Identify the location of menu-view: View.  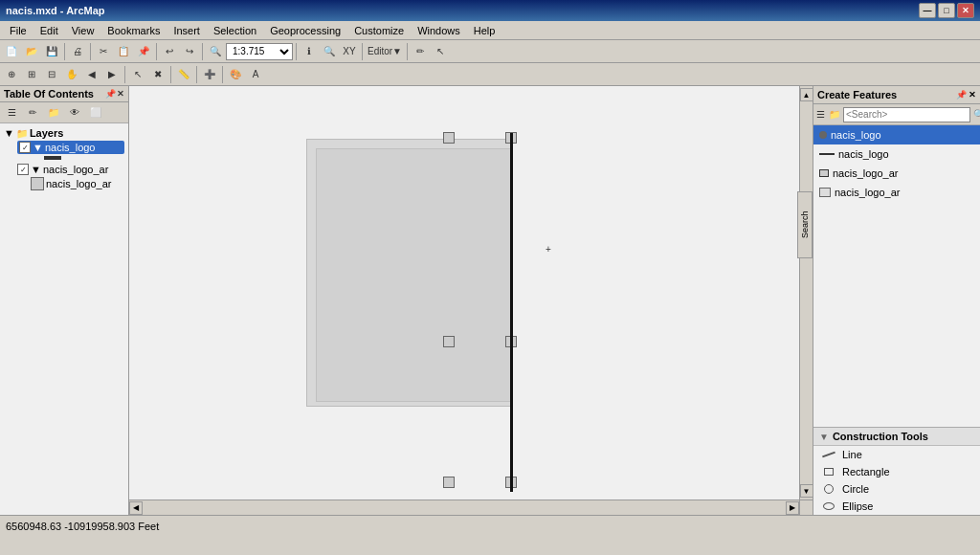
(83, 31).